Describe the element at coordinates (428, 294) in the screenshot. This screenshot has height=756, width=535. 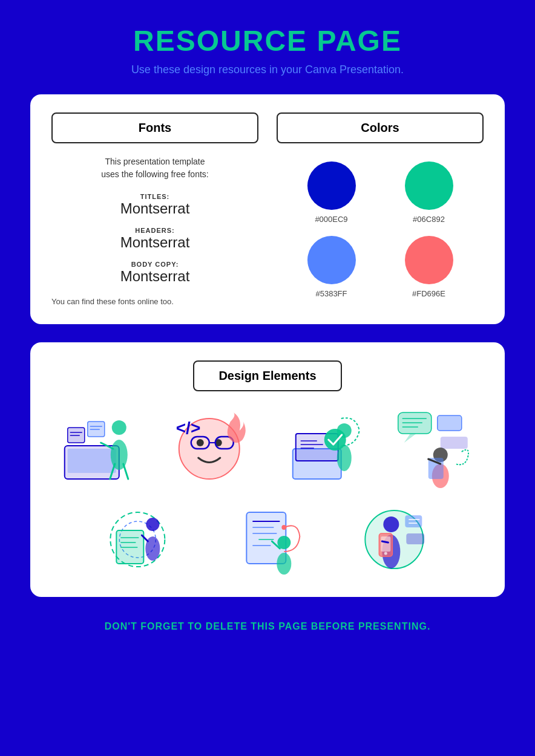
I see `color-hex-4: #FD696E` at that location.